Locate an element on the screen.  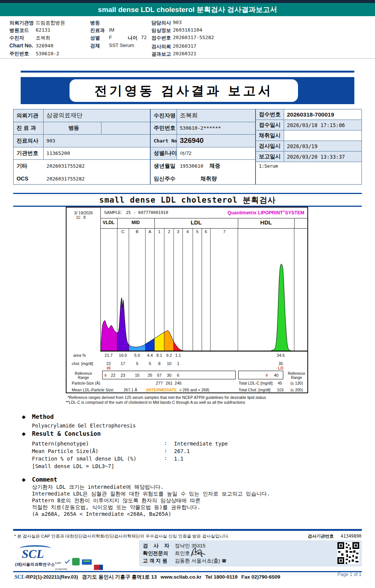
row-value: 삼광의료재단 is located at coordinates (65, 116).